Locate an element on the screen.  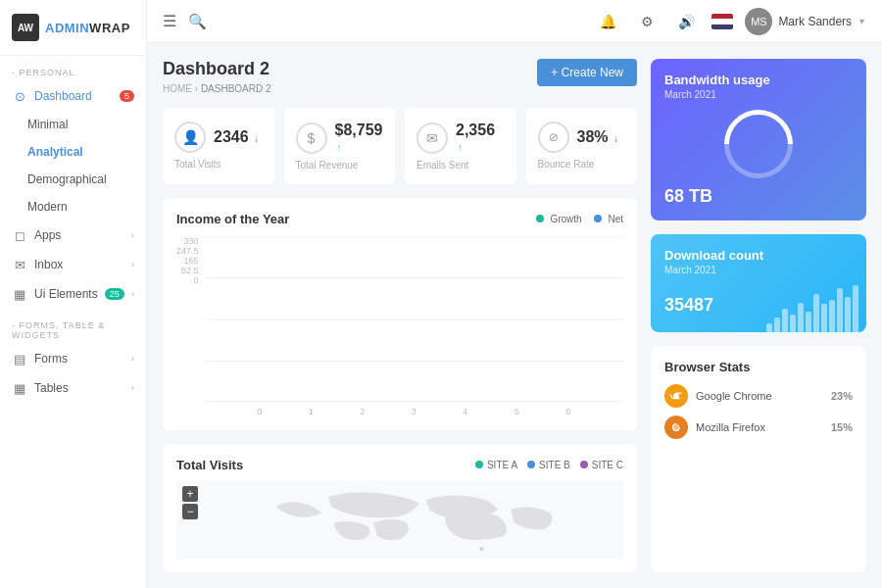
site-a-dot is located at coordinates (479, 465).